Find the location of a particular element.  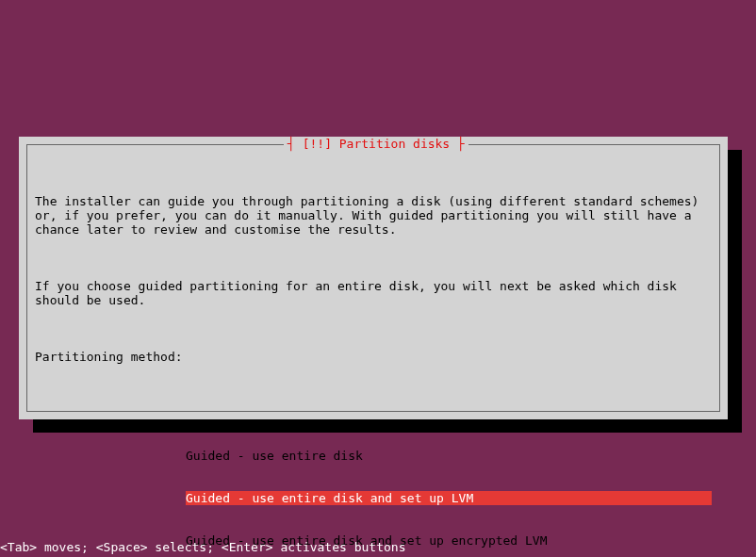

intro-paragraph-2: If you choose guided partitioning for an… is located at coordinates (373, 293).